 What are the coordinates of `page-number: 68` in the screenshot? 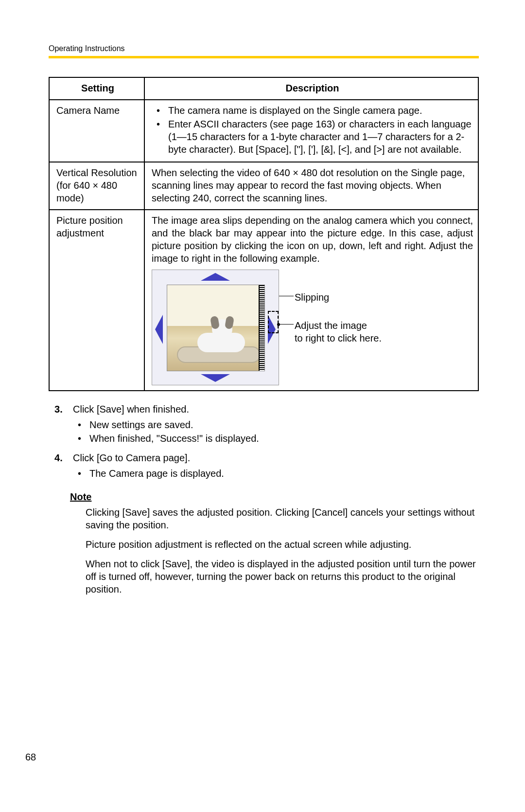 It's located at (31, 757).